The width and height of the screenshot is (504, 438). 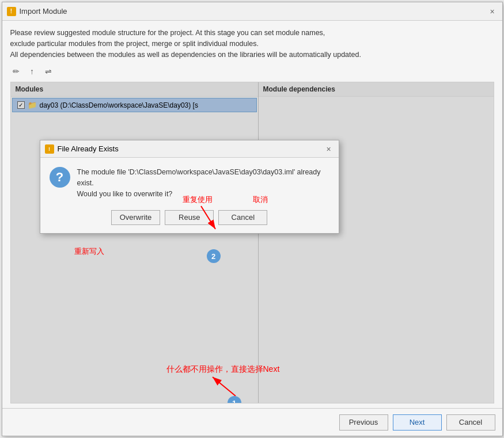 What do you see at coordinates (252, 71) in the screenshot?
I see `toolbar: ✏ ↑ ⇌` at bounding box center [252, 71].